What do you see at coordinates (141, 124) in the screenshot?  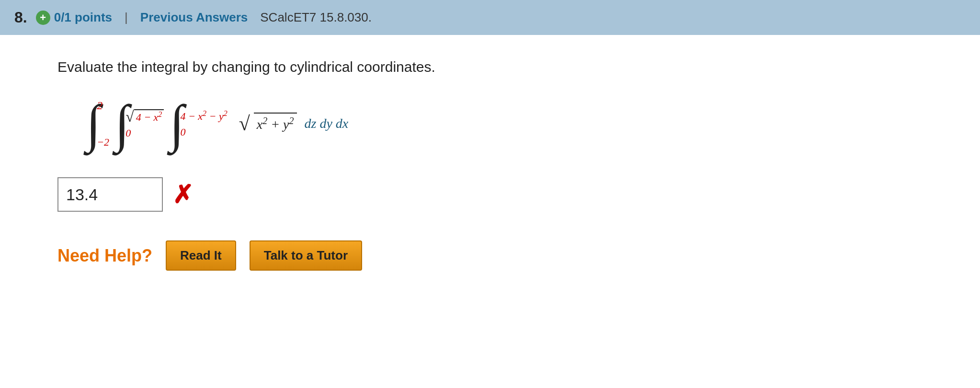 I see `second-integral: ∫ √ 4 − x2 0` at bounding box center [141, 124].